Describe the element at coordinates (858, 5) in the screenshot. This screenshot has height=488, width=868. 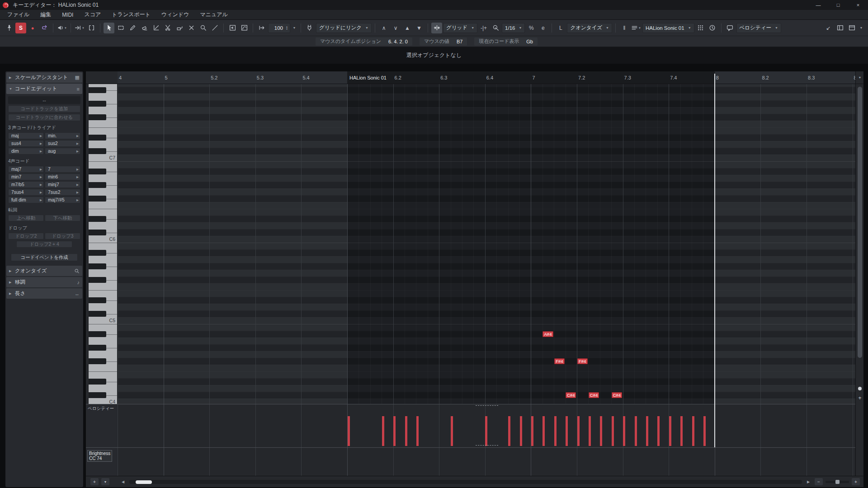
I see `close-button: ×` at that location.